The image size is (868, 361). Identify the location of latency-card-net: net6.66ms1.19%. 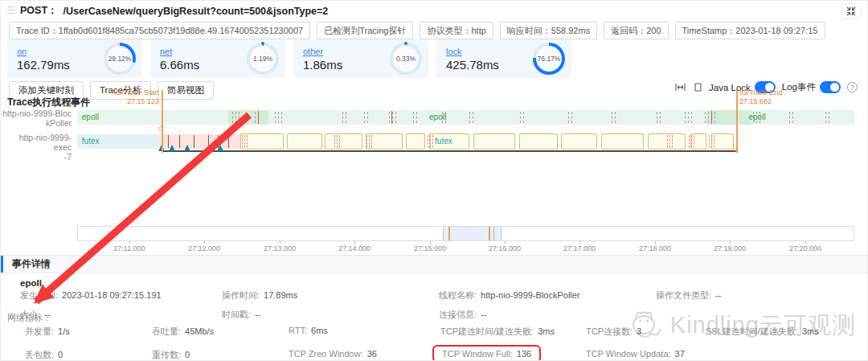
(218, 59).